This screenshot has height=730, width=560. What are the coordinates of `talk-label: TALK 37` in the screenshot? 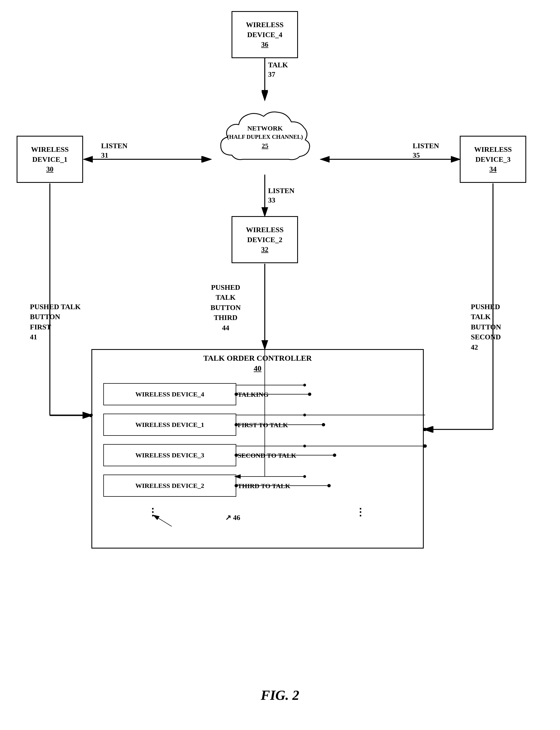 It's located at (278, 70).